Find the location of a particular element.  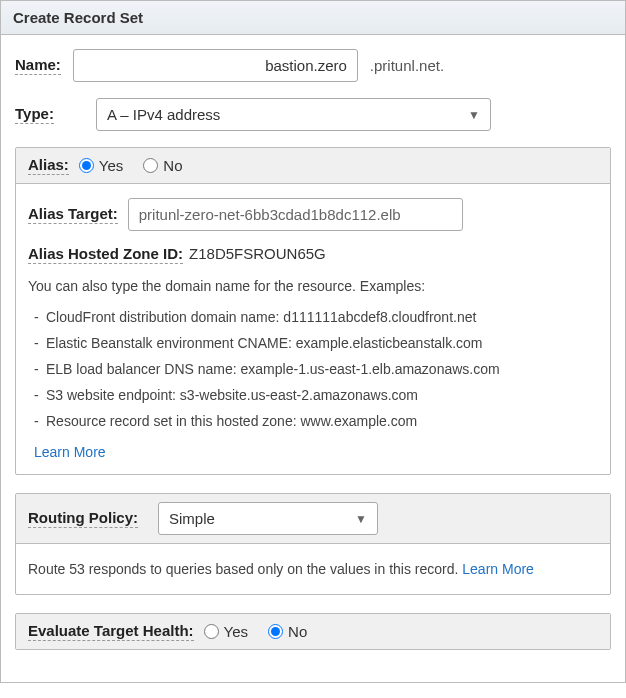

eval-health-panel: Evaluate Target Health: Yes No is located at coordinates (313, 632).